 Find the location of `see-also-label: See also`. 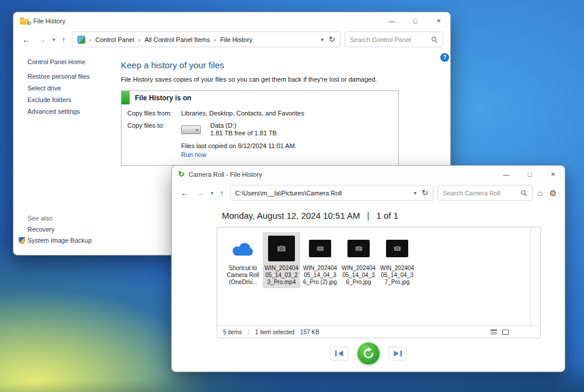

see-also-label: See also is located at coordinates (60, 218).